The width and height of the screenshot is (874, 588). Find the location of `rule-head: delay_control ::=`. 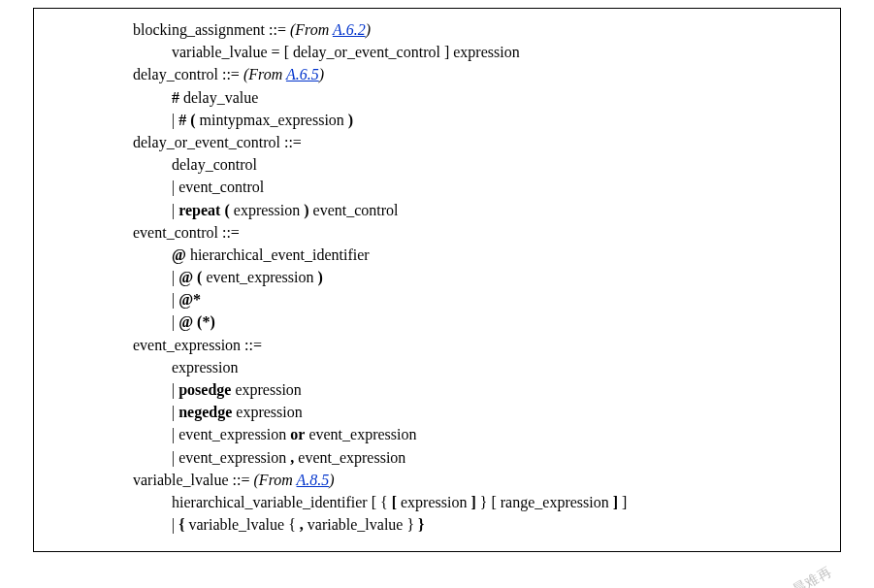

rule-head: delay_control ::= is located at coordinates (188, 74).